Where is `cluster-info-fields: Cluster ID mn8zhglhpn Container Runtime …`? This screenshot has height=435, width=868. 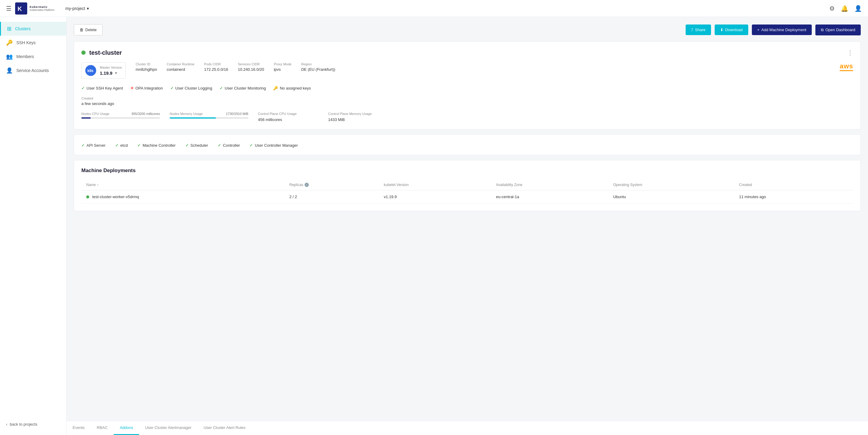 cluster-info-fields: Cluster ID mn8zhglhpn Container Runtime … is located at coordinates (494, 67).